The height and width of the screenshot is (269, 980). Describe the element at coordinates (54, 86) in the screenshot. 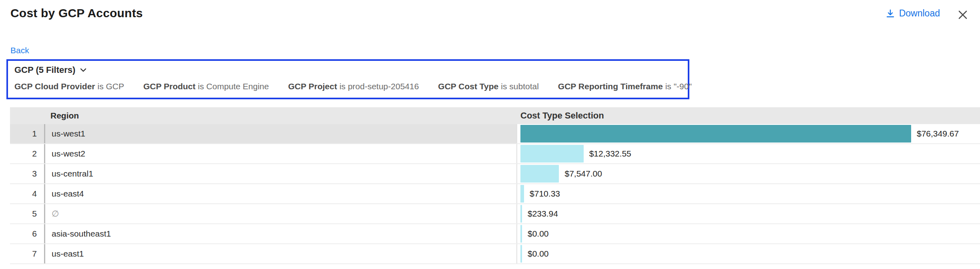

I see `filter-item-label: GCP Cloud Provider` at that location.